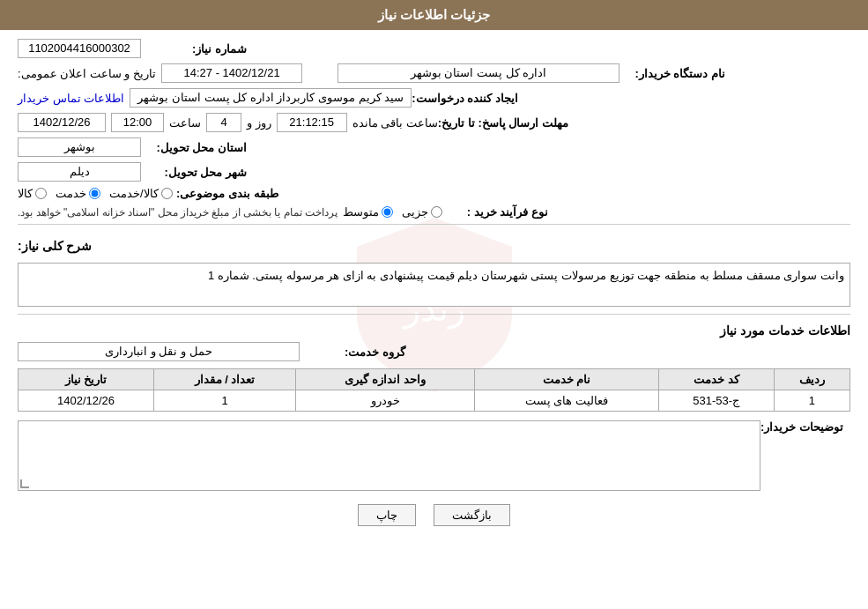  I want to click on tabaqe-row: طبقه بندی موضوعی: کالا/خدمت خدمت کالا, so click(434, 194).